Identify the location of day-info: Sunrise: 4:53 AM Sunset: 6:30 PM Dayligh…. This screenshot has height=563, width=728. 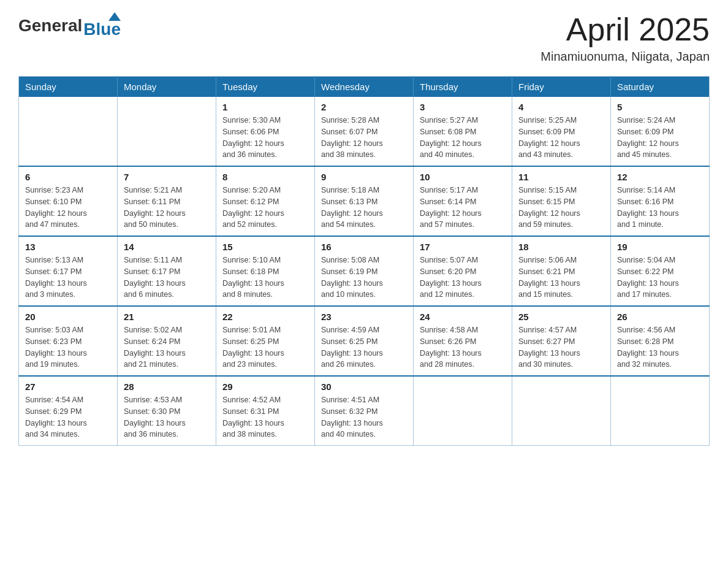
(167, 417).